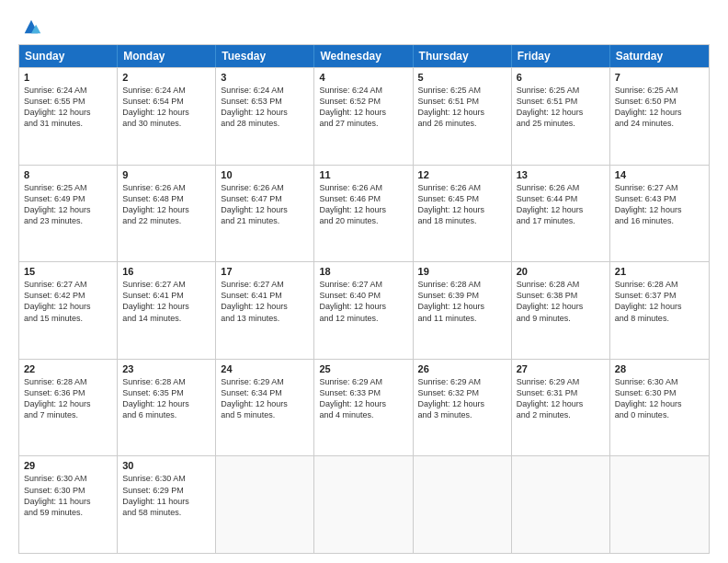  What do you see at coordinates (29, 27) in the screenshot?
I see `logo` at bounding box center [29, 27].